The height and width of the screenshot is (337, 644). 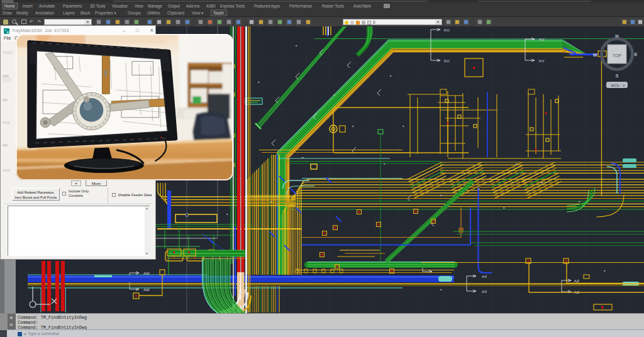 I want to click on svg-text: N, so click(x=616, y=36).